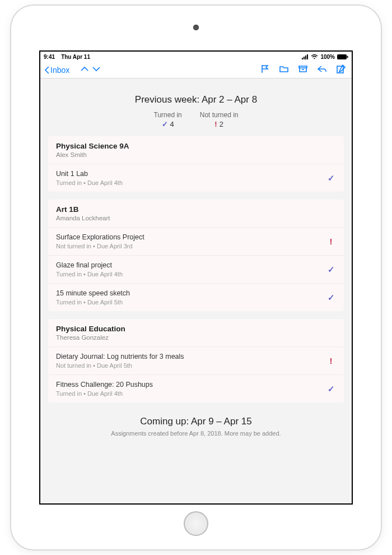 This screenshot has width=392, height=555. I want to click on assignment-text: Fitness Challenge: 20 PushupsTurned in •…, so click(191, 389).